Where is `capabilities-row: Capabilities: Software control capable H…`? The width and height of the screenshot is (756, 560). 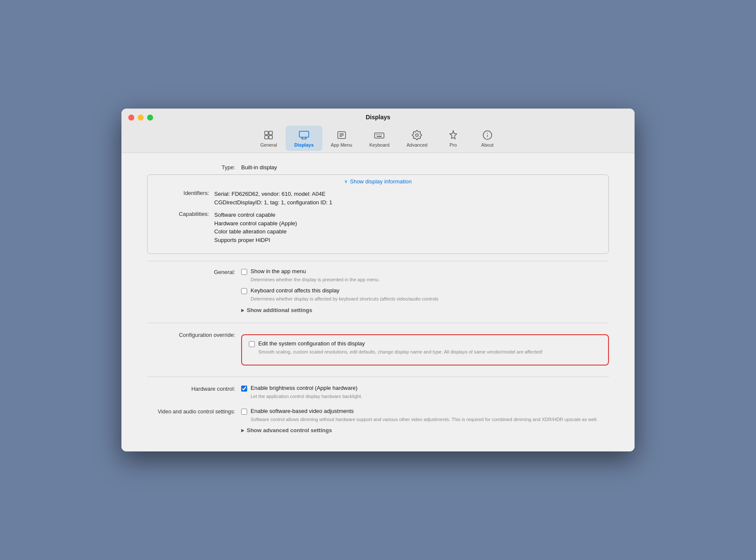
capabilities-row: Capabilities: Software control capable H… is located at coordinates (378, 227).